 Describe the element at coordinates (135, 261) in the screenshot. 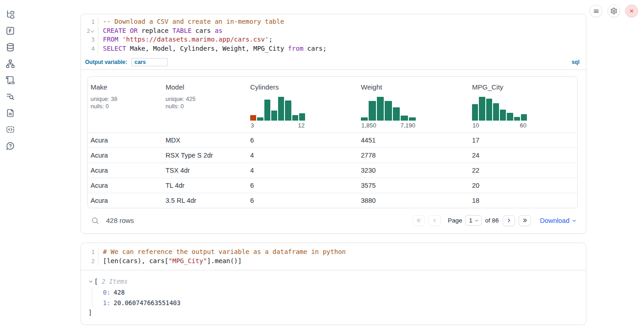

I see `code-token: [len(cars), cars[` at that location.